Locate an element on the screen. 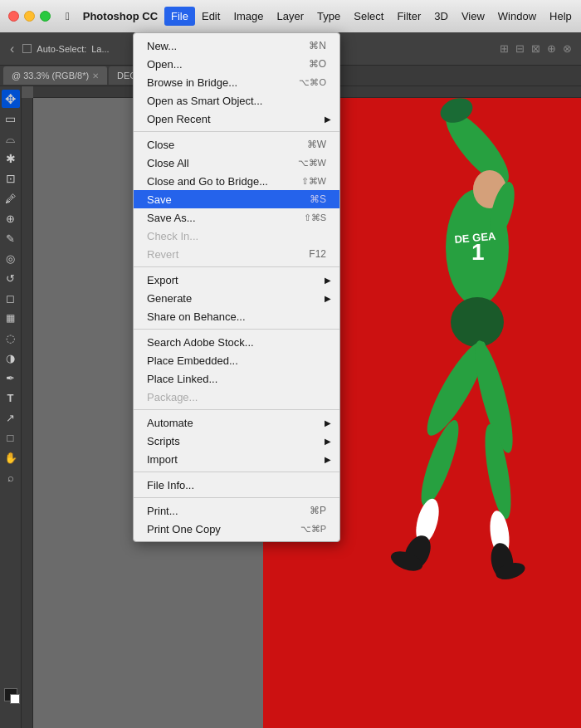 The height and width of the screenshot is (728, 581). menu-item-automate: Automate is located at coordinates (237, 423).